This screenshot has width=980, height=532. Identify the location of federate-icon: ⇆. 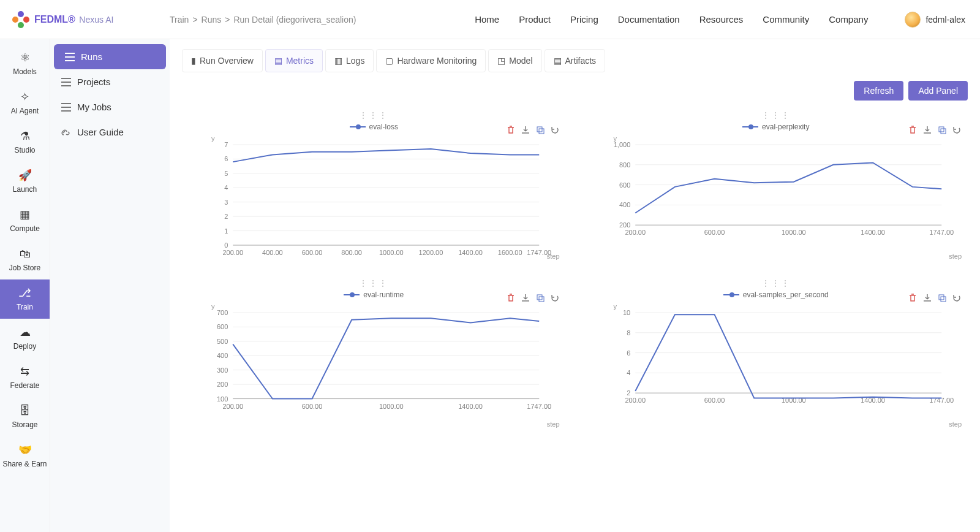
(24, 371).